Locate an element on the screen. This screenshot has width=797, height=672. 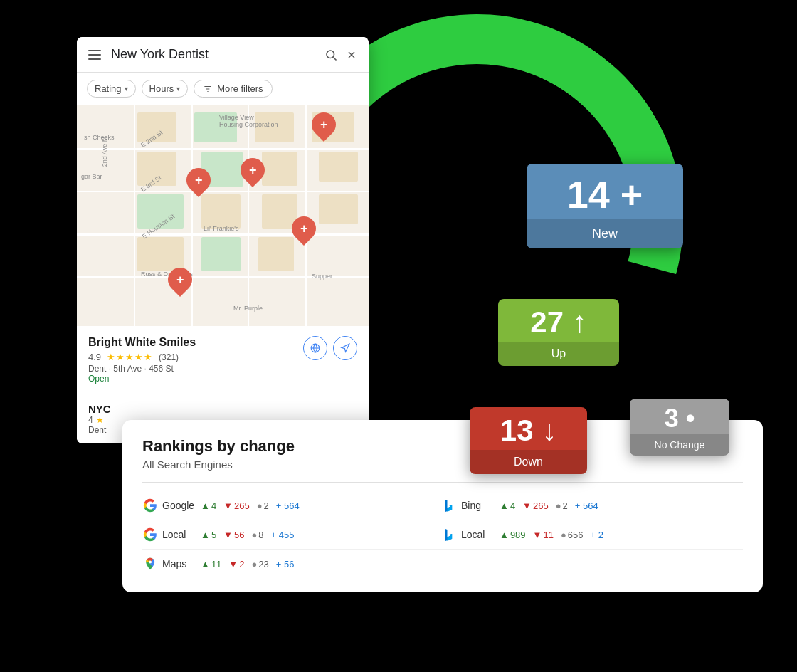
bing-logo-icon is located at coordinates (449, 505).